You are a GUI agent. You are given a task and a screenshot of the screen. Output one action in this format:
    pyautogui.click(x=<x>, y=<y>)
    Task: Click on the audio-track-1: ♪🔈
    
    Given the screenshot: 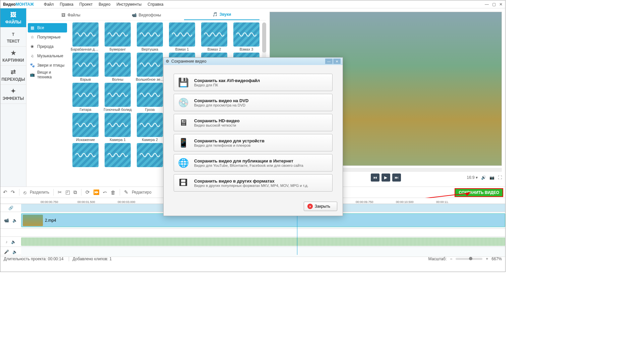 What is the action you would take?
    pyautogui.click(x=253, y=242)
    